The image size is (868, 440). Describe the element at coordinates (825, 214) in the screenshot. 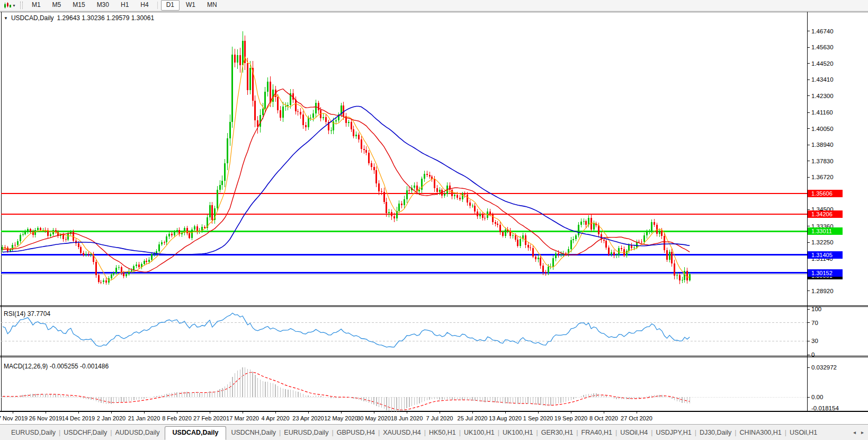

I see `level-price-badge: 1.34206` at that location.